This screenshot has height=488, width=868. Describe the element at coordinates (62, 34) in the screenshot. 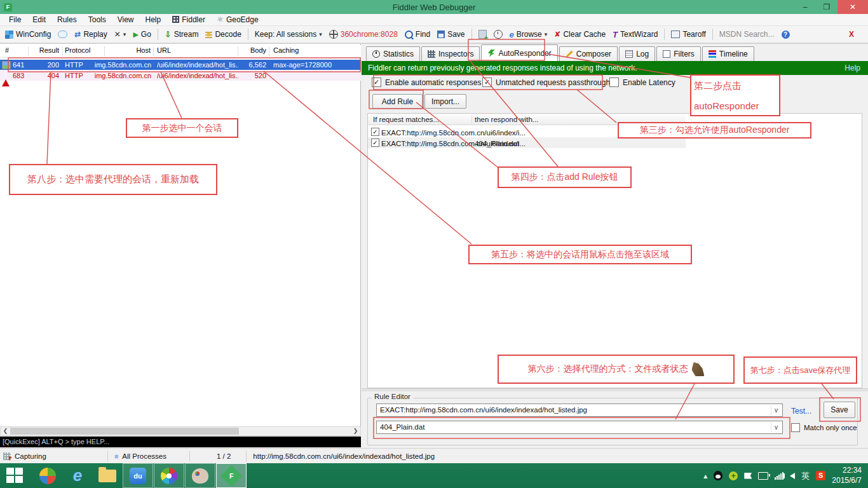

I see `comment-button` at that location.